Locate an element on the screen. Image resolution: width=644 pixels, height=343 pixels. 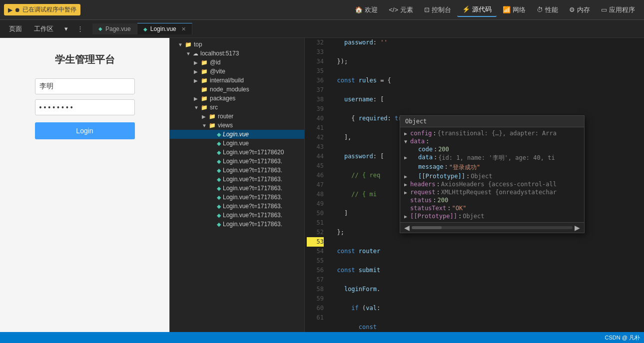
tree-item-login-vue8: ◆ Login.vue?t=1717863. is located at coordinates (237, 206).